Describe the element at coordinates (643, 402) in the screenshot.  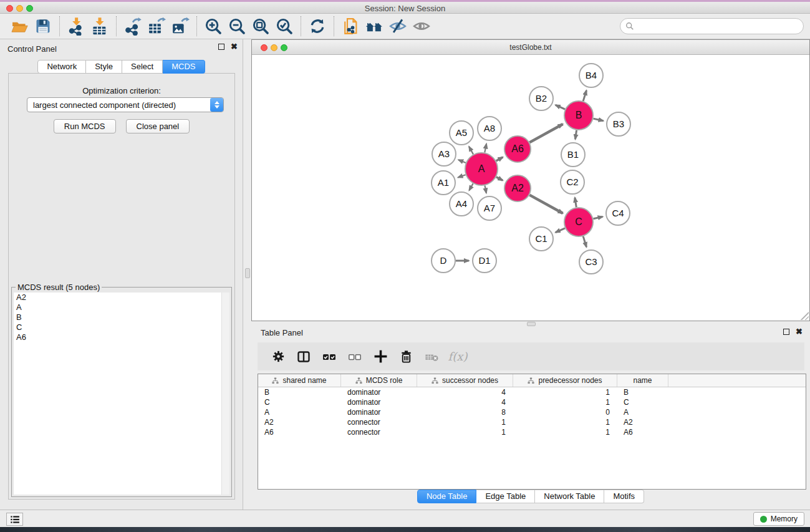
I see `cell-name: C` at that location.